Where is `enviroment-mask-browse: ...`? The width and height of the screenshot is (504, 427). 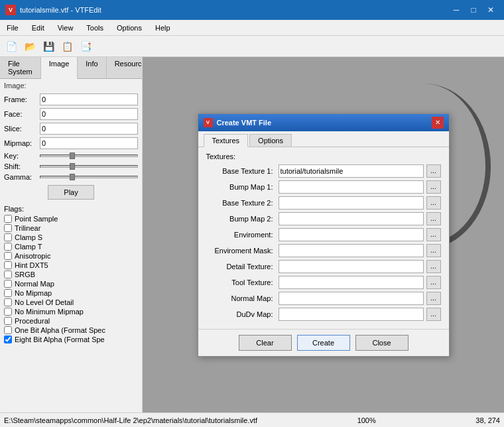 enviroment-mask-browse: ... is located at coordinates (434, 251).